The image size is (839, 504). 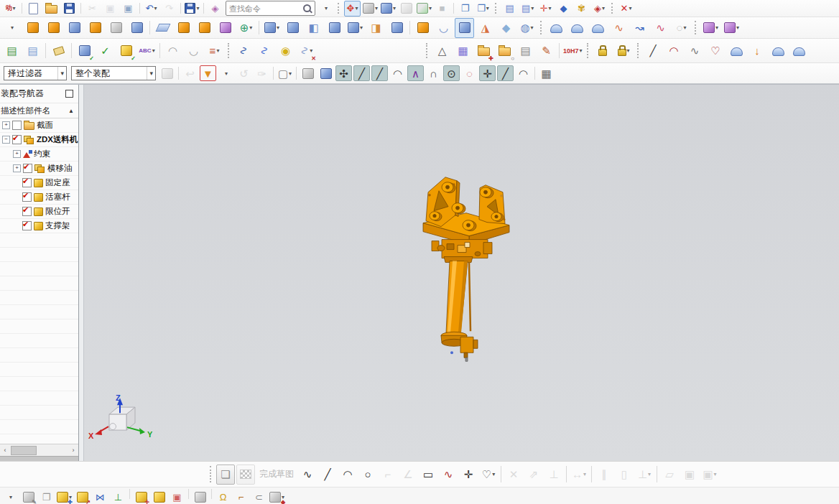 I want to click on repeat-command-button: ▾, so click(x=193, y=9).